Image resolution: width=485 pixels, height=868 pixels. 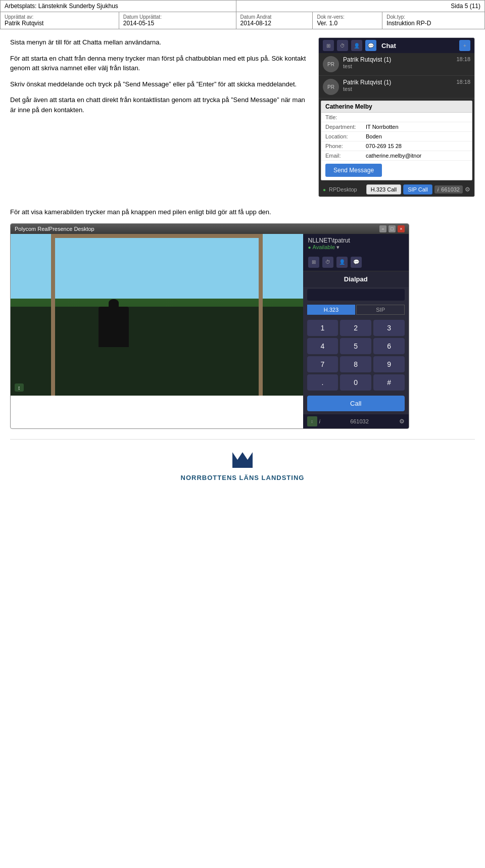 I want to click on created-by-value: Patrik Rutqvist, so click(x=60, y=23).